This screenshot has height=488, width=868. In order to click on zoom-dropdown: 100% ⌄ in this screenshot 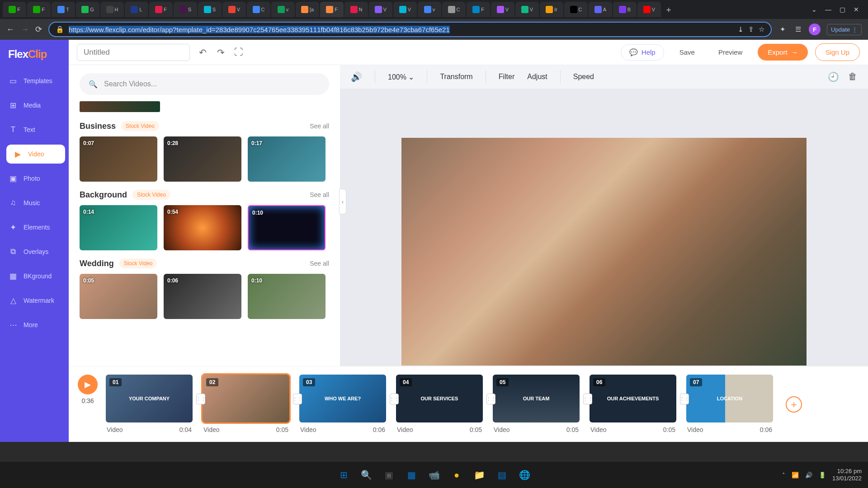, I will do `click(401, 77)`.